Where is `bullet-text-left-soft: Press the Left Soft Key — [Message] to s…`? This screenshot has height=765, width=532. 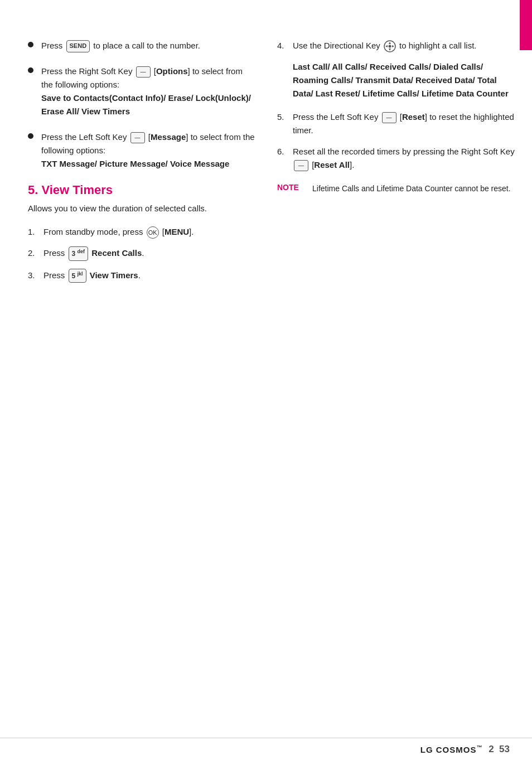
bullet-text-left-soft: Press the Left Soft Key — [Message] to s… is located at coordinates (148, 151).